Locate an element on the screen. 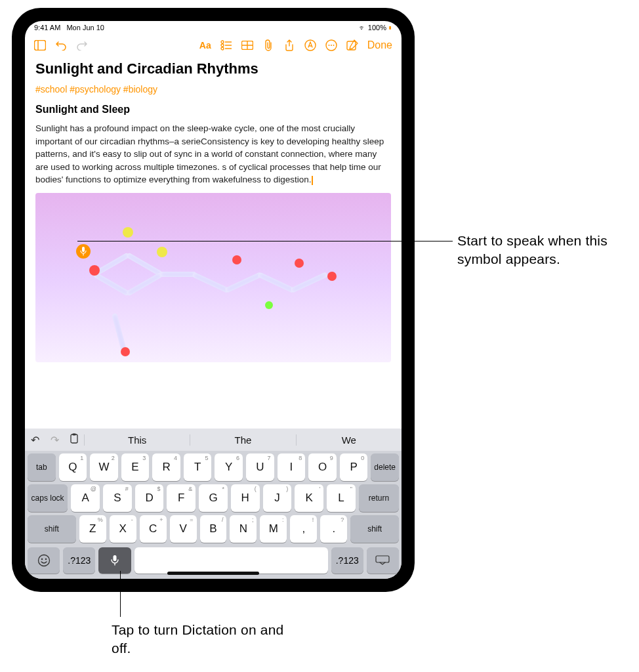 The width and height of the screenshot is (639, 672). checklist-icon is located at coordinates (226, 45).